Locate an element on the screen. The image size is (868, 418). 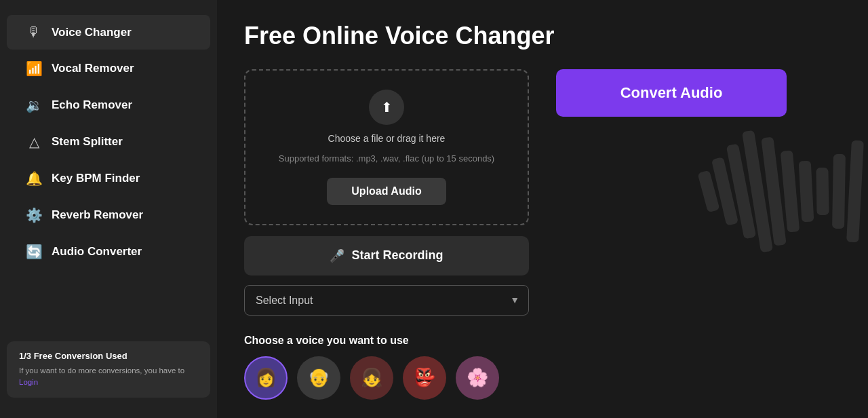
sidebar-item-label-voice-changer: Voice Changer is located at coordinates (92, 33).